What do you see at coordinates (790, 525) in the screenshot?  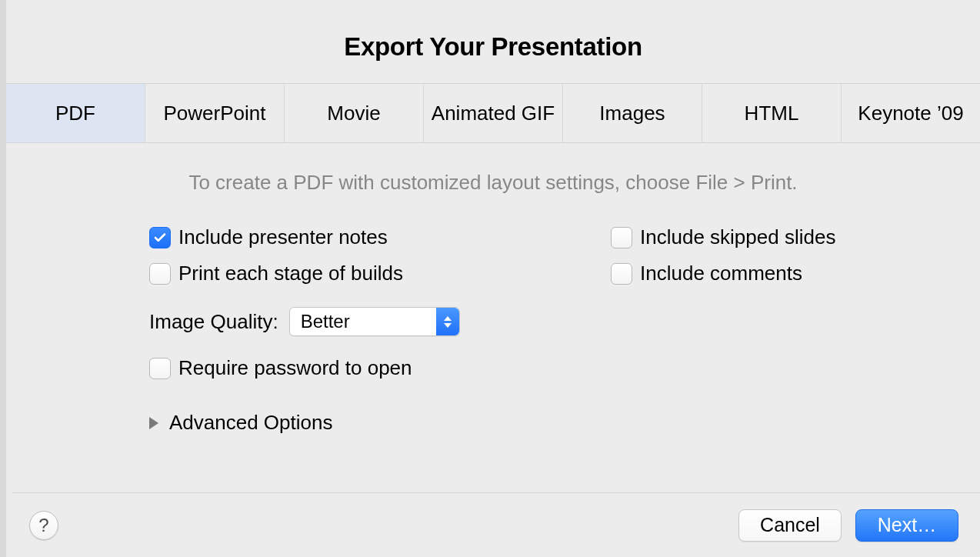 I see `cancel-label: Cancel` at bounding box center [790, 525].